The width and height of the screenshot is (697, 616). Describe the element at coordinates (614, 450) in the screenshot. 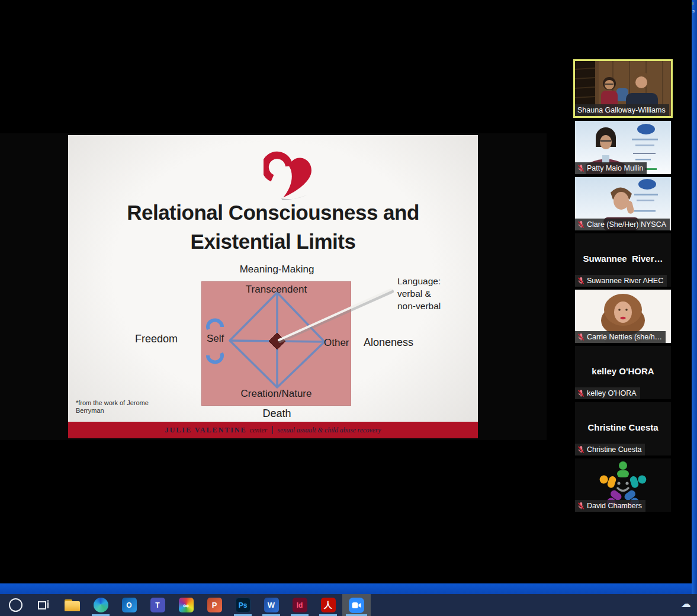

I see `participant-name: Christine Cuesta` at that location.